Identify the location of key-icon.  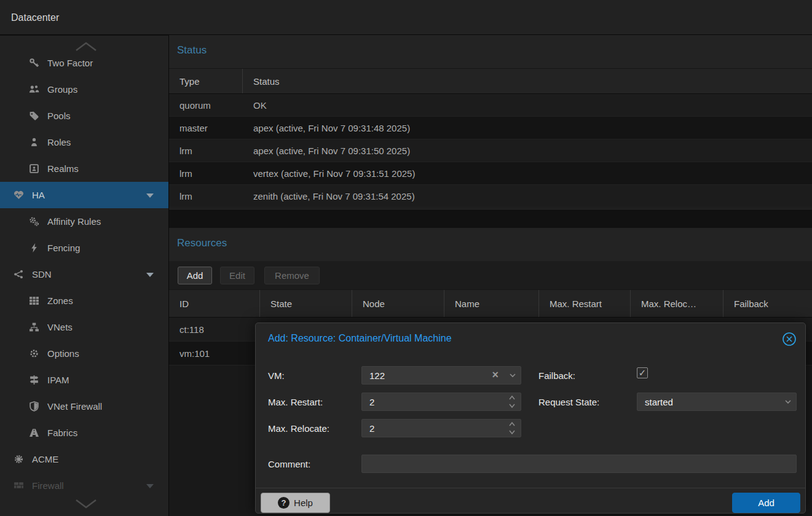
(34, 63).